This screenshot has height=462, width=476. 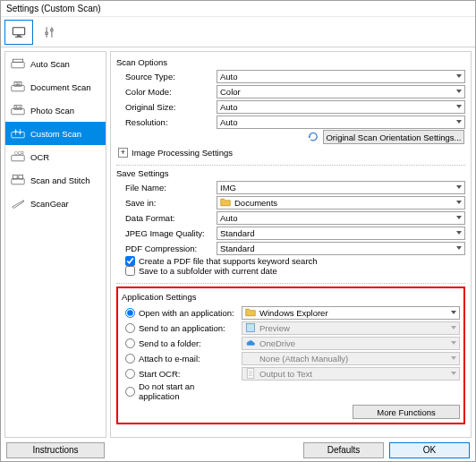 I want to click on resolution-select: Auto, so click(x=341, y=122).